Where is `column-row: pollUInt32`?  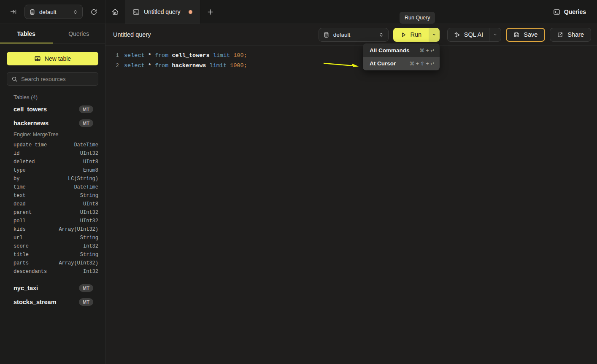 column-row: pollUInt32 is located at coordinates (52, 221).